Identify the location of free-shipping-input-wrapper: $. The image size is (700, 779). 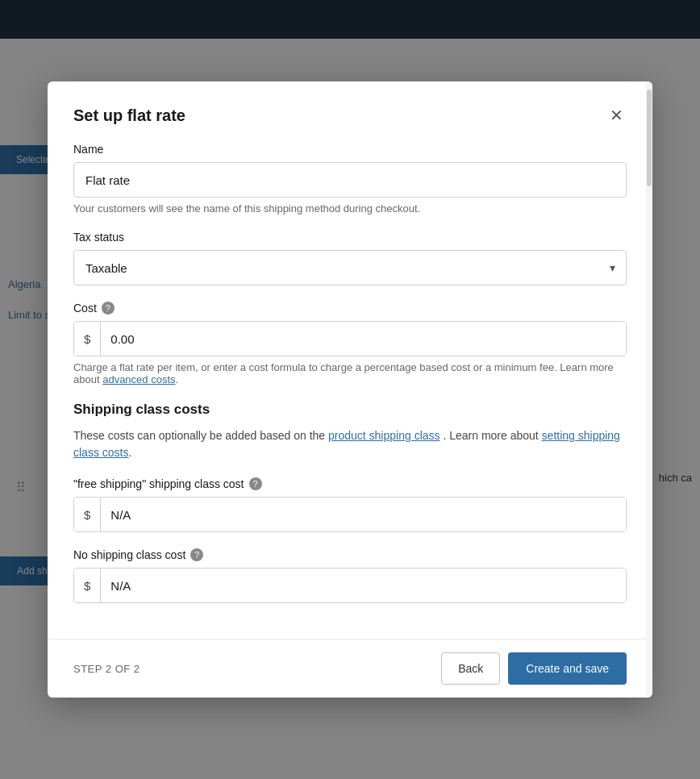
(350, 514).